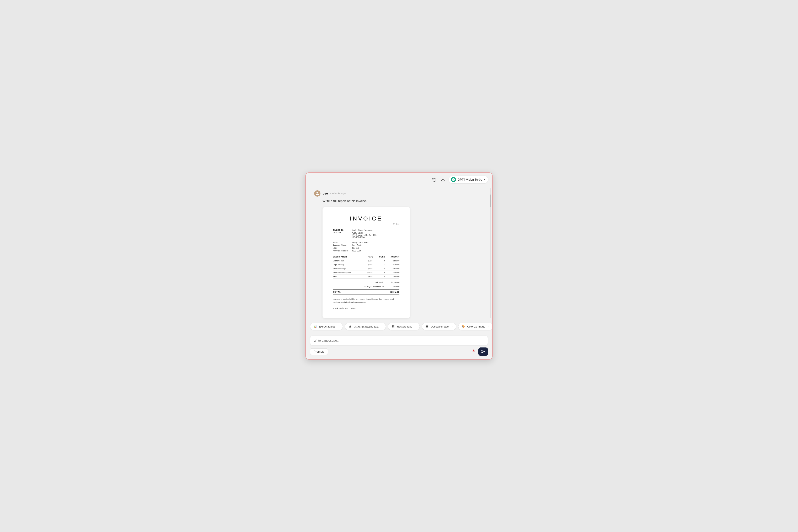 The width and height of the screenshot is (798, 532). What do you see at coordinates (342, 248) in the screenshot?
I see `bsb-label: BSB` at bounding box center [342, 248].